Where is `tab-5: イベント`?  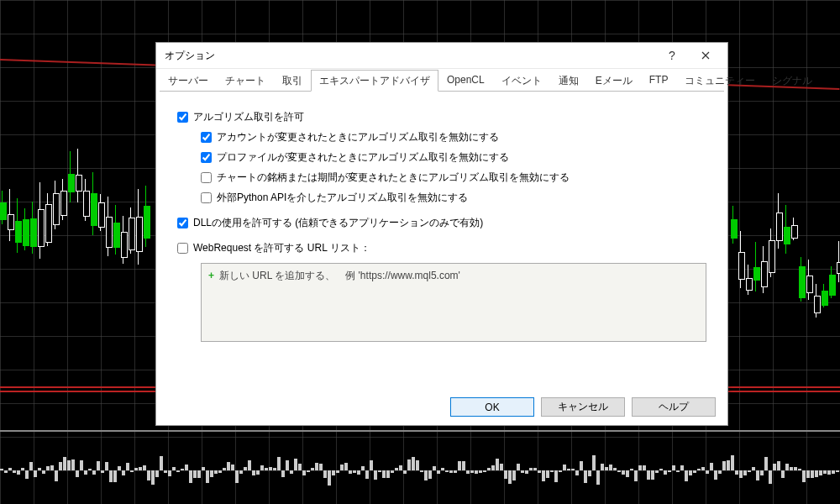 tab-5: イベント is located at coordinates (522, 81).